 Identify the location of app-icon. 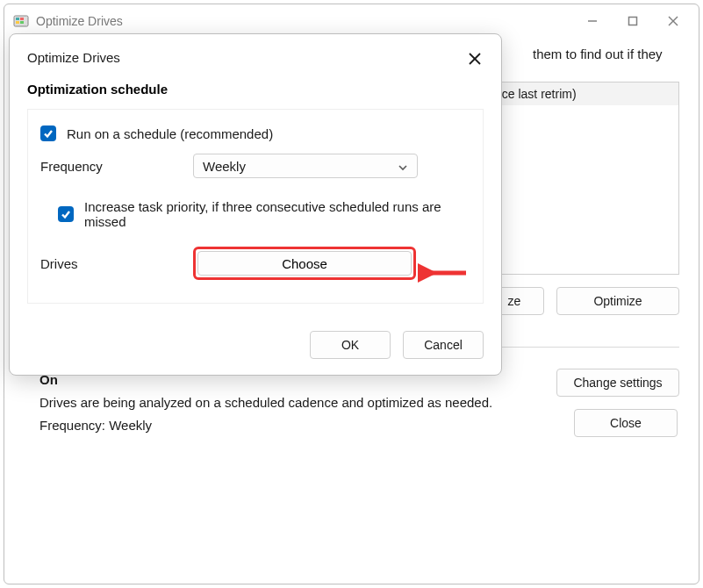
(21, 21).